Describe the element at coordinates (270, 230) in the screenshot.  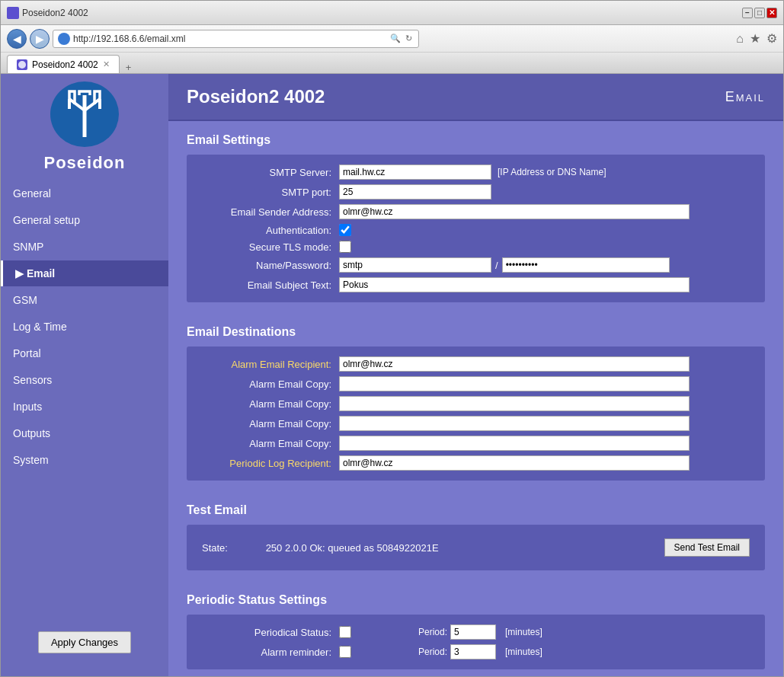
I see `auth-label: Authentication:` at that location.